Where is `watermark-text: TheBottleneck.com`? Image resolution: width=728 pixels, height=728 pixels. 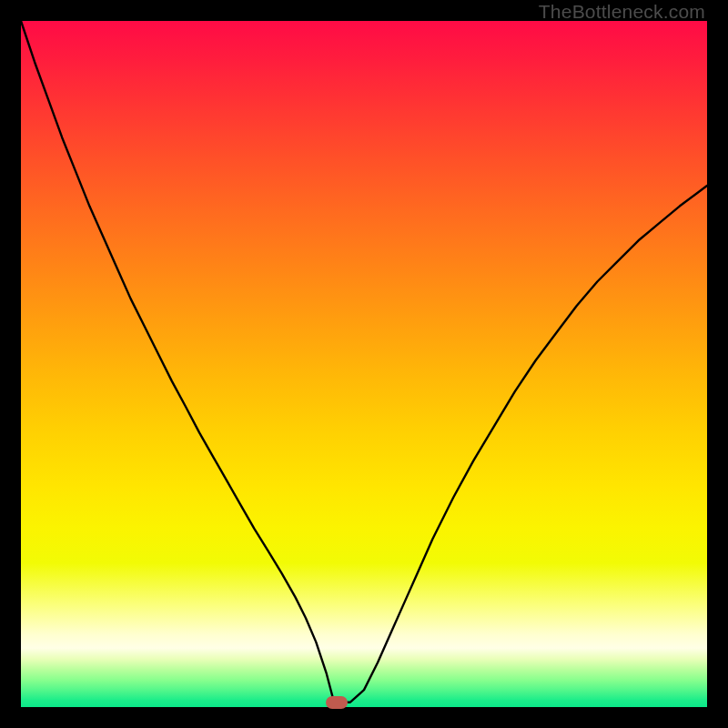 watermark-text: TheBottleneck.com is located at coordinates (622, 12).